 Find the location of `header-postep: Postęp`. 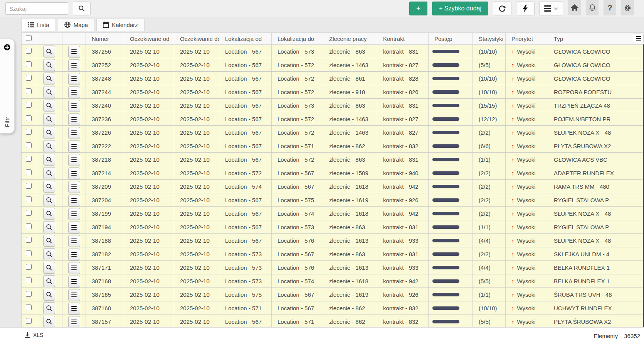

header-postep: Postęp is located at coordinates (451, 39).